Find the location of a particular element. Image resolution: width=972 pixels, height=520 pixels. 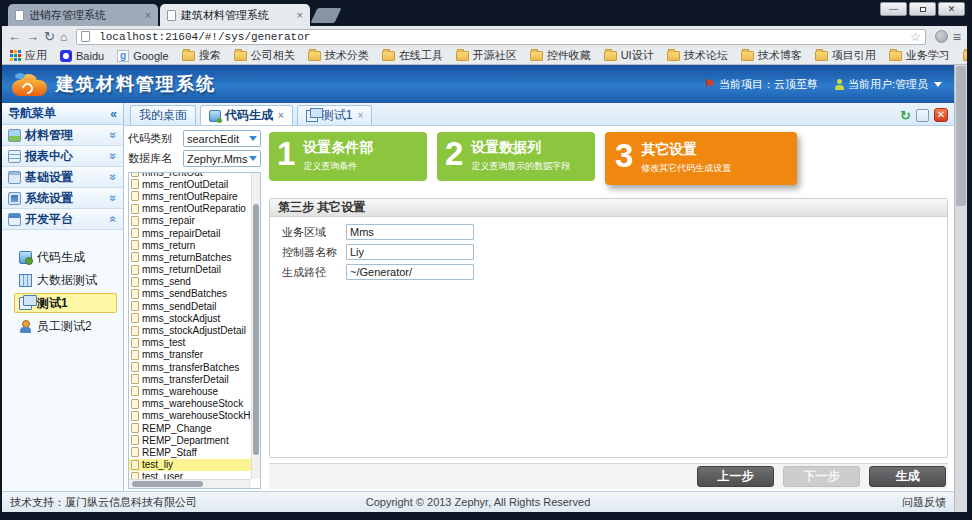

table-list-item: mms_sendBatches is located at coordinates (190, 294).